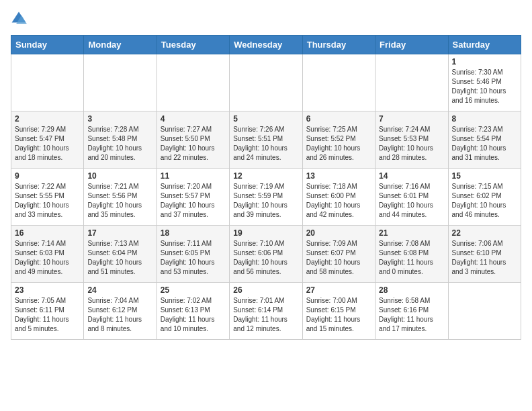  I want to click on day-cell: 6Sunrise: 7:25 AM Sunset: 5:52 PM Daylig…, so click(339, 140).